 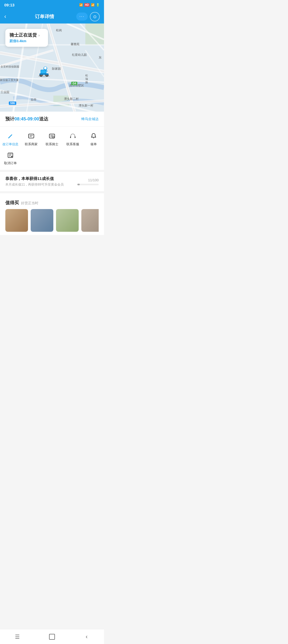 What do you see at coordinates (95, 17) in the screenshot?
I see `locate-button: ⊙` at bounding box center [95, 17].